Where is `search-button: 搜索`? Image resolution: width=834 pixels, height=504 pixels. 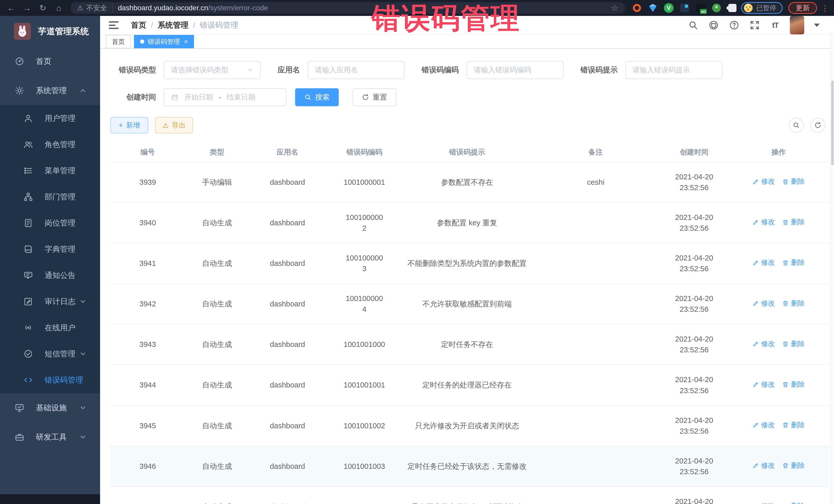 search-button: 搜索 is located at coordinates (317, 97).